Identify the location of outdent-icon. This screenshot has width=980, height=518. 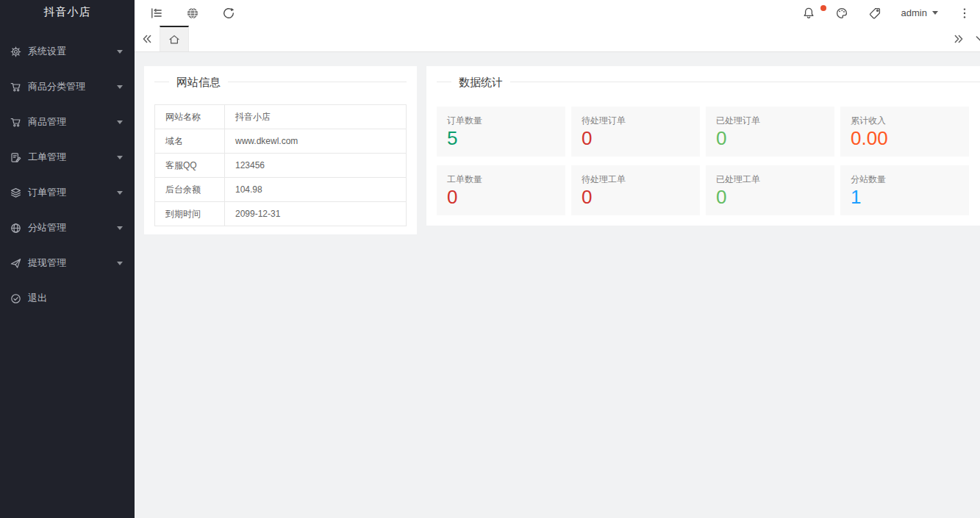
(157, 13).